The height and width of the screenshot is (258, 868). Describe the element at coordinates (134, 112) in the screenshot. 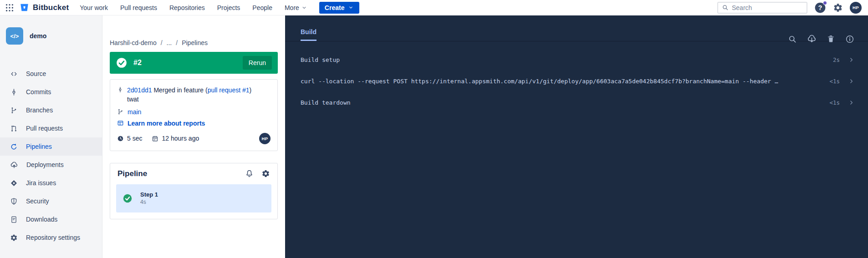

I see `branch-link: main` at that location.